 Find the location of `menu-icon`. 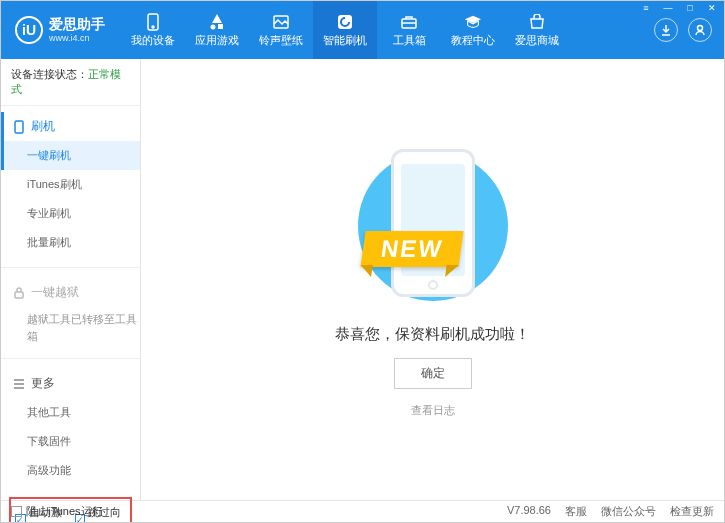

menu-icon is located at coordinates (19, 384).